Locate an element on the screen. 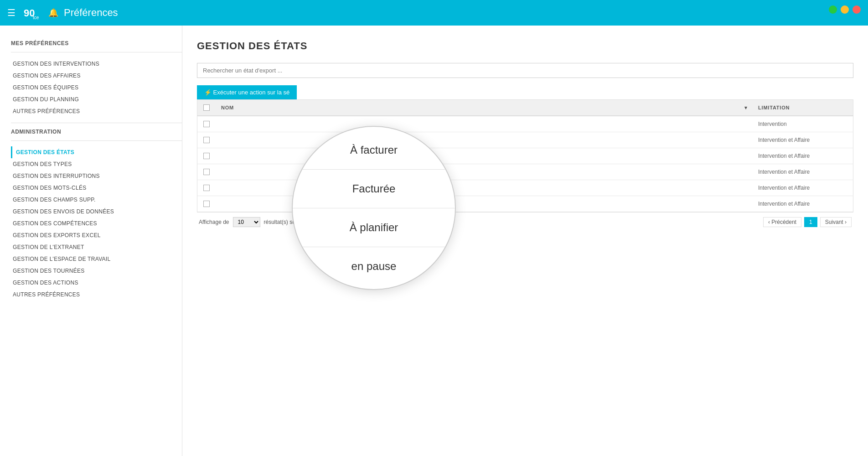 The width and height of the screenshot is (868, 456). row-limitation-5: Intervention et Affaire is located at coordinates (803, 188).